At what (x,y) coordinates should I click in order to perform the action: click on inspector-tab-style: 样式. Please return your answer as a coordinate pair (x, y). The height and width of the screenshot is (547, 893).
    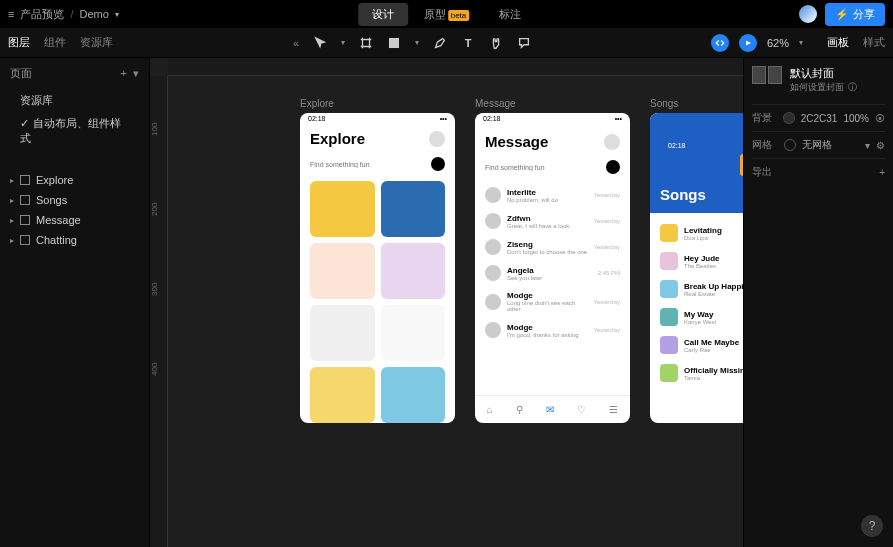
    Looking at the image, I should click on (874, 42).